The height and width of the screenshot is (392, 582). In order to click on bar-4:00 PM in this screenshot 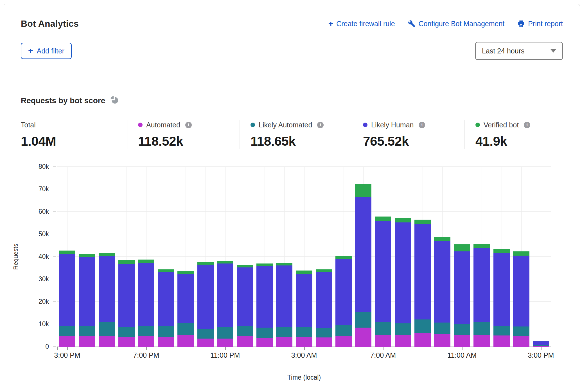, I will do `click(87, 300)`.